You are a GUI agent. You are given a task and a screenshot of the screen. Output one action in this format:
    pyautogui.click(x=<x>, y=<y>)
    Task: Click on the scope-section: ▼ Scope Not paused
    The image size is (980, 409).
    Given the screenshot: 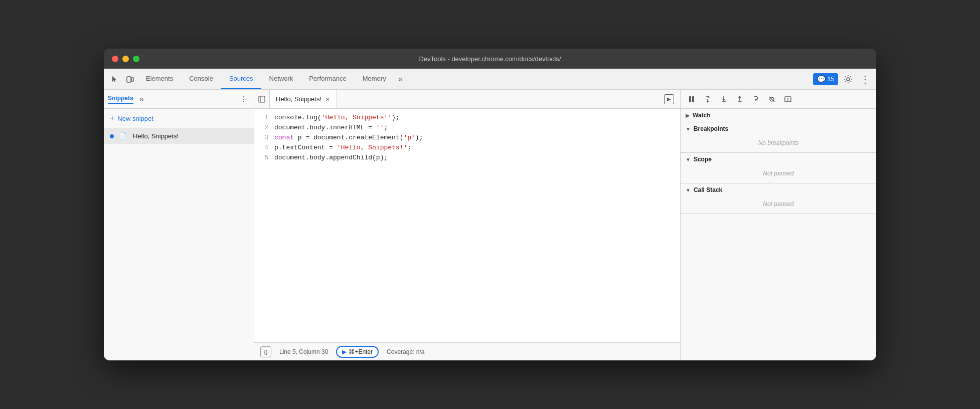 What is the action you would take?
    pyautogui.click(x=778, y=168)
    